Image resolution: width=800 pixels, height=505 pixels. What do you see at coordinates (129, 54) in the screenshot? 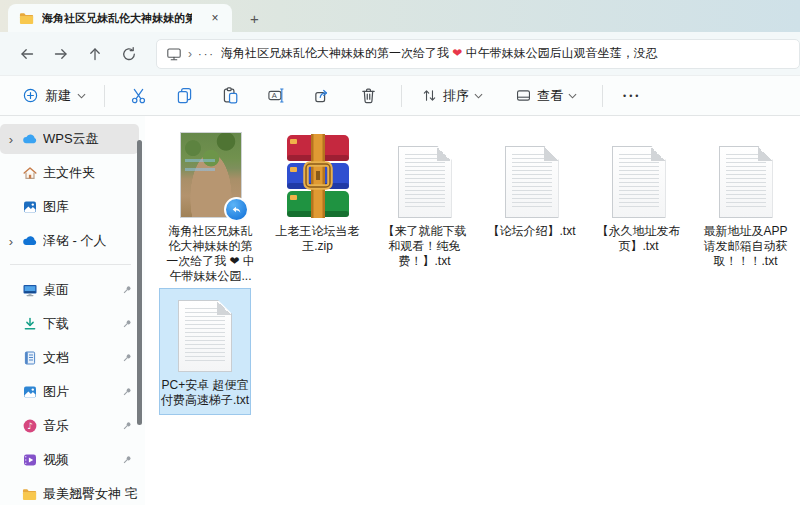
I see `refresh-button` at bounding box center [129, 54].